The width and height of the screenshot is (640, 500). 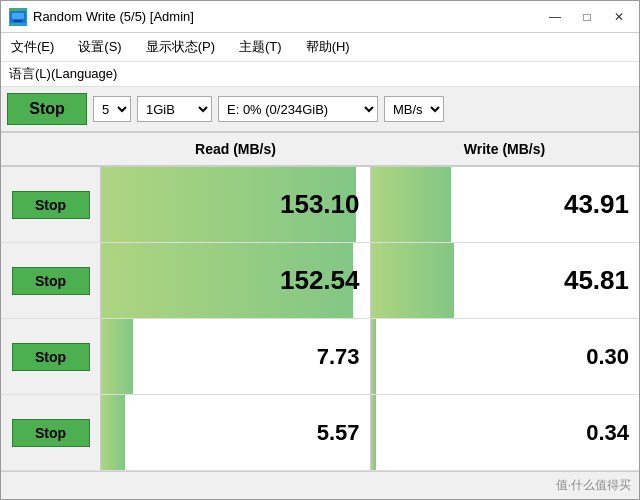 What do you see at coordinates (236, 204) in the screenshot?
I see `row-1-read-value: 153.10` at bounding box center [236, 204].